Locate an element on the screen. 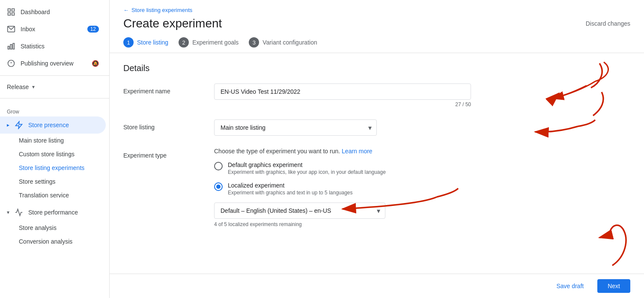 Image resolution: width=644 pixels, height=298 pixels. store-listing-select-wrapper: Main store listing Custom store listing … is located at coordinates (295, 128).